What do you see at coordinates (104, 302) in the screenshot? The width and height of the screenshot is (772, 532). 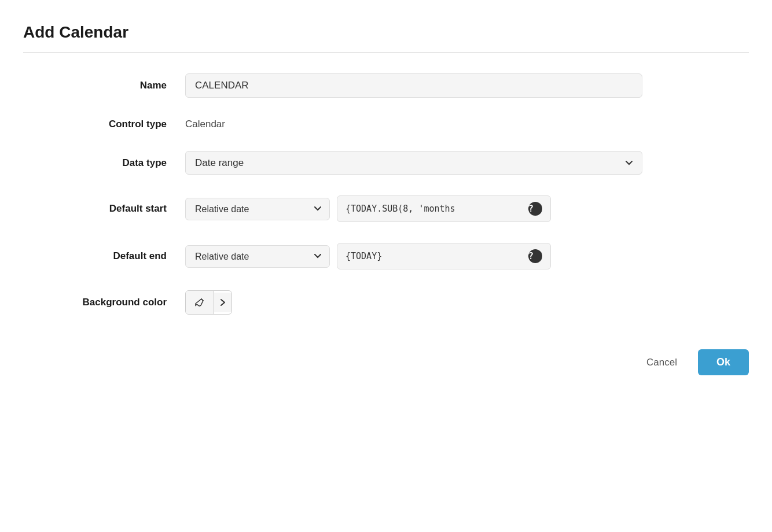 I see `background-color-label: Background color` at bounding box center [104, 302].